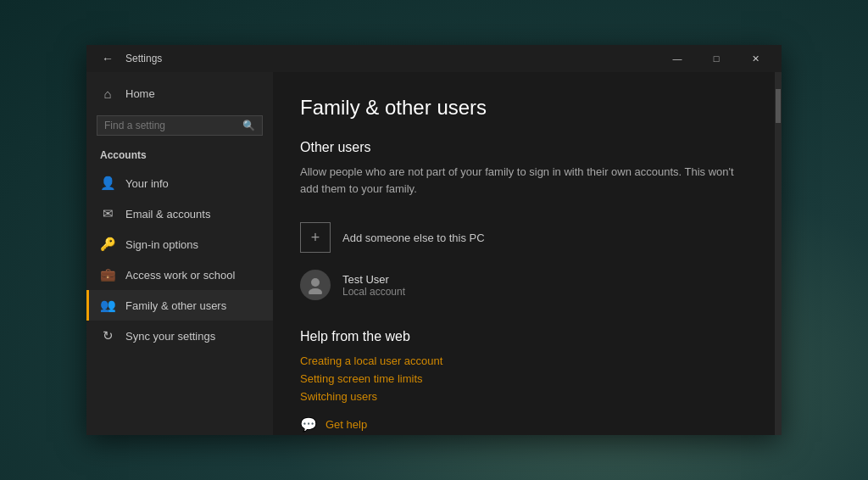 This screenshot has width=868, height=480. Describe the element at coordinates (524, 285) in the screenshot. I see `user-row: Test User Local account` at that location.